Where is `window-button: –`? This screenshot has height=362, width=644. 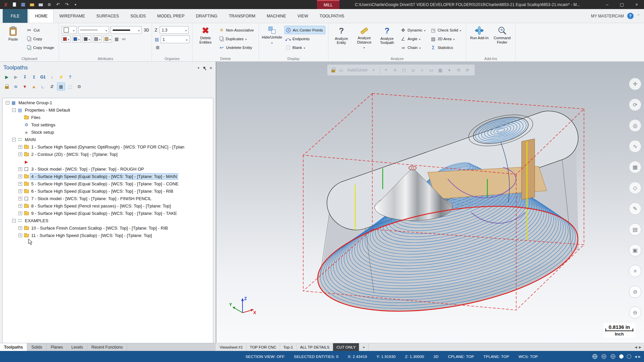 window-button: – is located at coordinates (607, 5).